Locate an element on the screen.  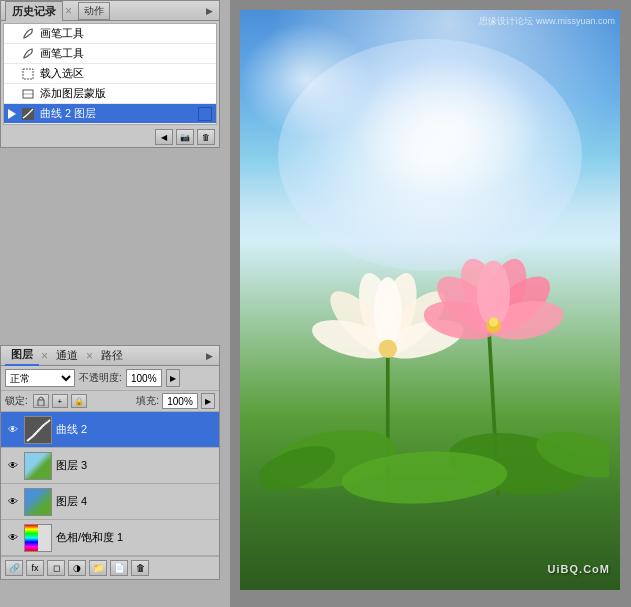
opacity-input is located at coordinates (144, 378).